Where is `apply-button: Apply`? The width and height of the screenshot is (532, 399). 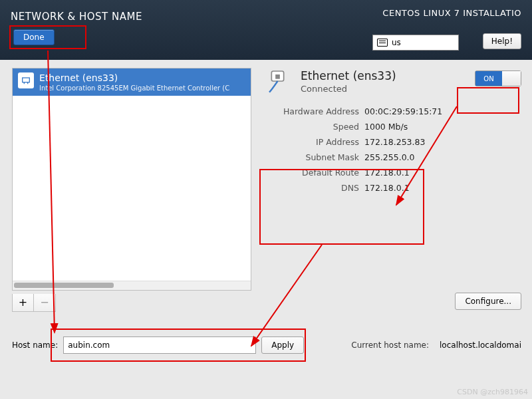
apply-button: Apply is located at coordinates (283, 345).